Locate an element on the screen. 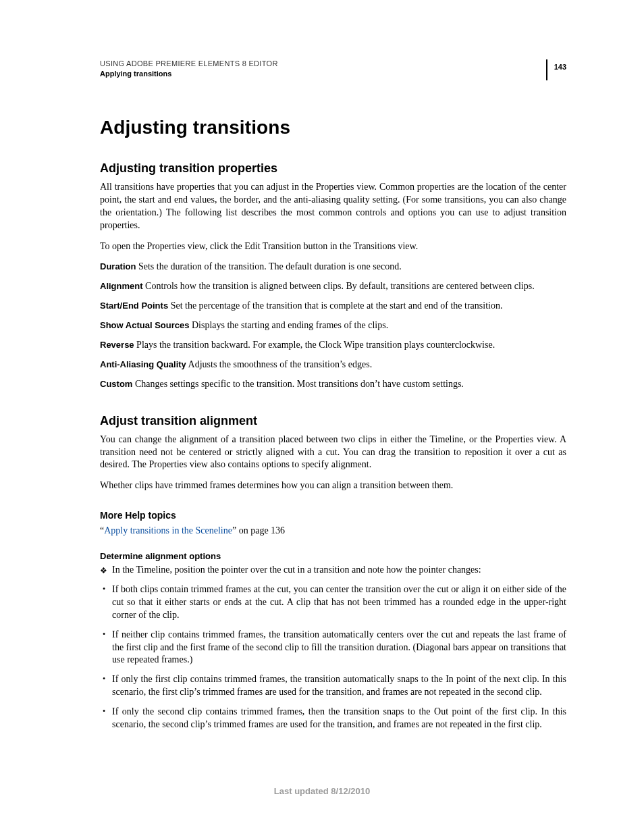  prop-term: Reverse is located at coordinates (117, 344).